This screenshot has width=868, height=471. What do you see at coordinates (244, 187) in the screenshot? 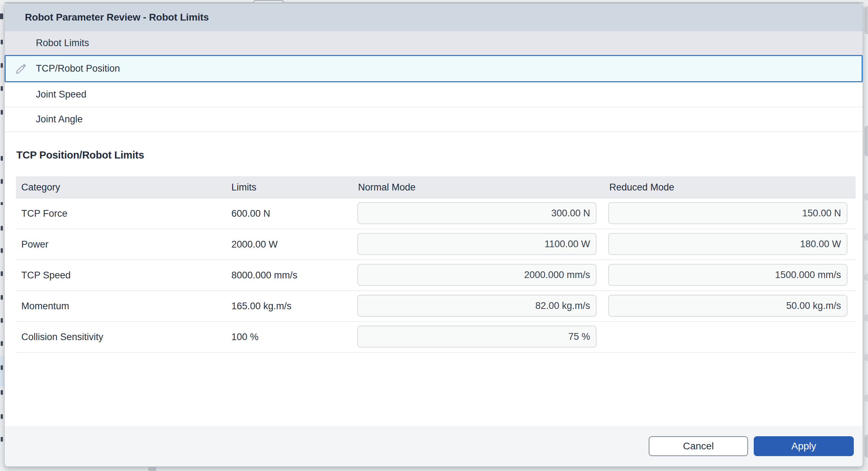
I see `column-header-limits: Limits` at bounding box center [244, 187].